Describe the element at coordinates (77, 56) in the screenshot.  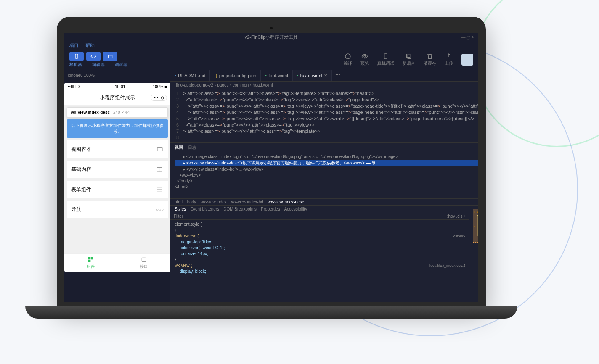
I see `mode-simulator` at that location.